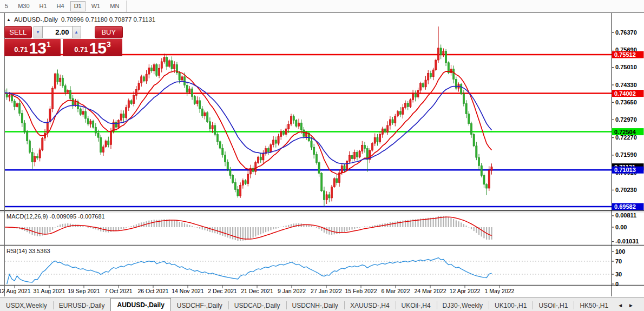 This screenshot has width=644, height=311. I want to click on date-label: 9 Jan 2022, so click(292, 291).